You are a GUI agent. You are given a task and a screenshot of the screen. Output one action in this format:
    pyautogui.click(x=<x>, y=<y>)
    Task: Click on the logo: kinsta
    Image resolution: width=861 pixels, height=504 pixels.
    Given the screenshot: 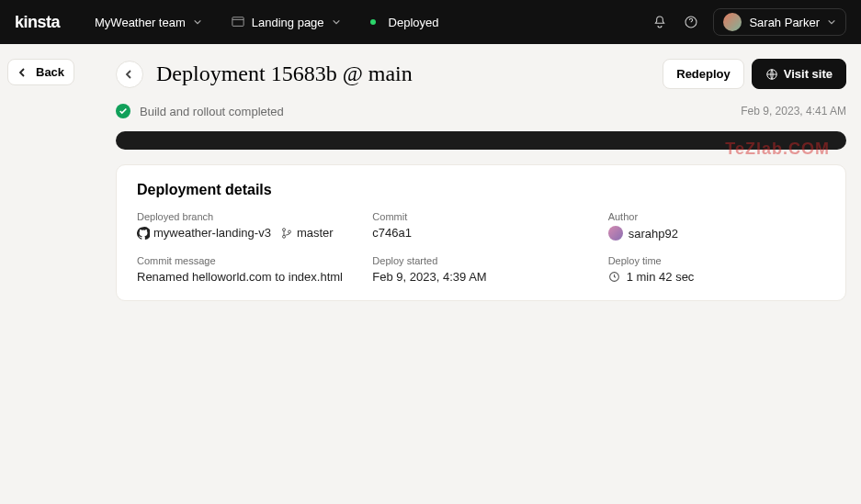 What is the action you would take?
    pyautogui.click(x=37, y=22)
    